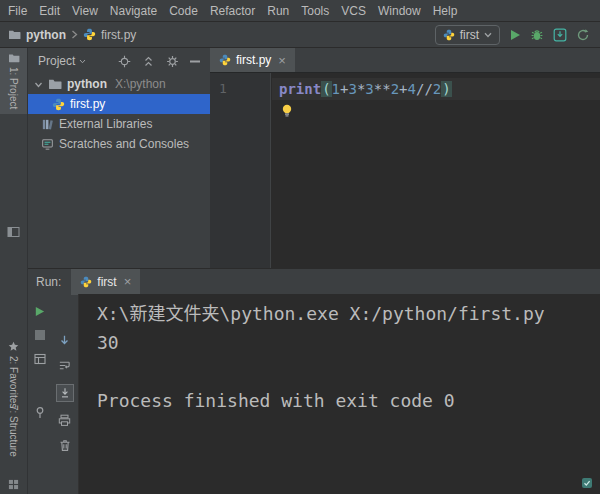 This screenshot has width=600, height=494. Describe the element at coordinates (400, 11) in the screenshot. I see `menu-window: Window` at that location.